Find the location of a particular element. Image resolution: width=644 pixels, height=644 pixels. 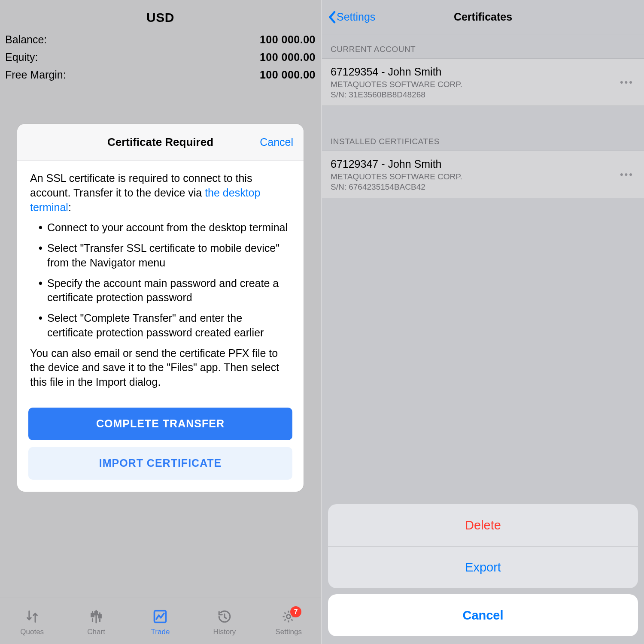

balance-row: Balance: 100 000.00 is located at coordinates (161, 39).